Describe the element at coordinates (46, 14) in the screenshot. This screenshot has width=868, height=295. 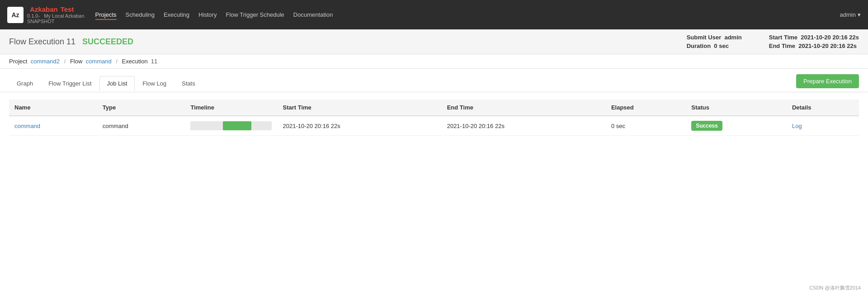
I see `brand: Az AzkabanTest 0.1.0- My Local Azkaban S…` at that location.